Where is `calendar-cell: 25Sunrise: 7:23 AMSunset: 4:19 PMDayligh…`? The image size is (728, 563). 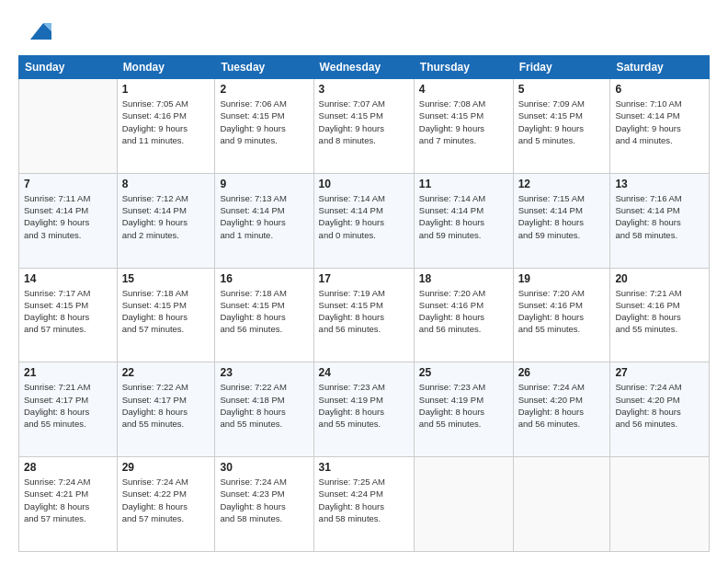
calendar-cell: 25Sunrise: 7:23 AMSunset: 4:19 PMDayligh… is located at coordinates (463, 410).